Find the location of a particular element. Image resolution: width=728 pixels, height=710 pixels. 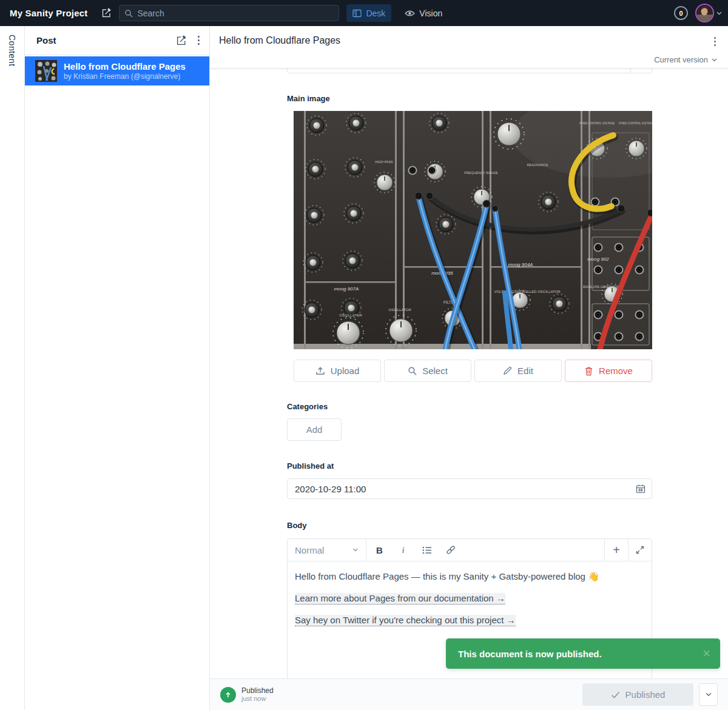

image-button-row: Upload Select Edit Remove is located at coordinates (473, 371).